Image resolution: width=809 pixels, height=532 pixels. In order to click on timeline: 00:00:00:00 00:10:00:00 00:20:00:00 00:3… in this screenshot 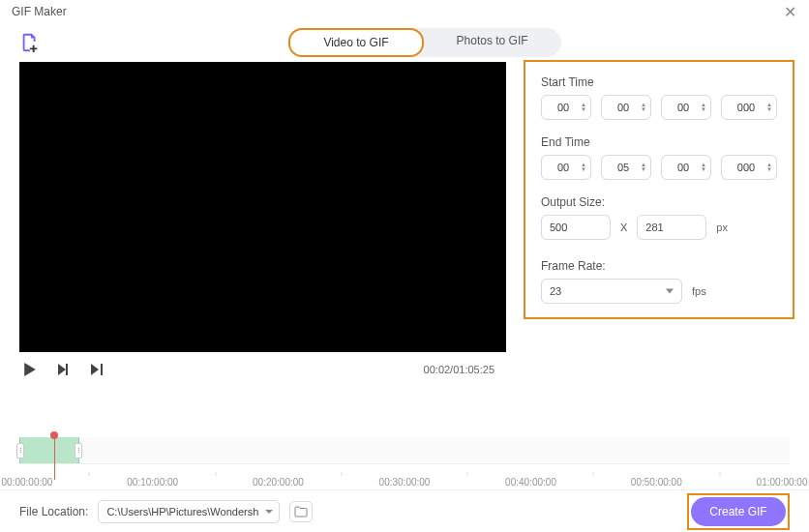, I will do `click(404, 463)`.